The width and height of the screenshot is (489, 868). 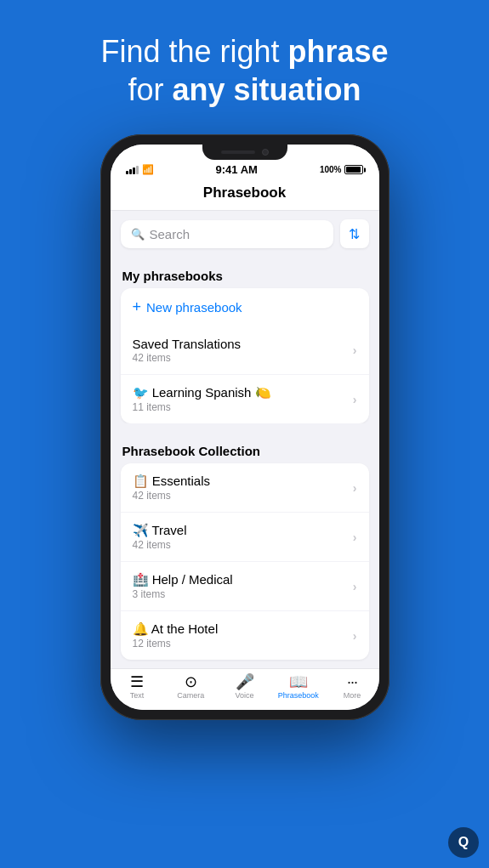 I want to click on collection-card: 📋 Essentials 42 items › ✈️ Travel 42 ite…, so click(x=245, y=561).